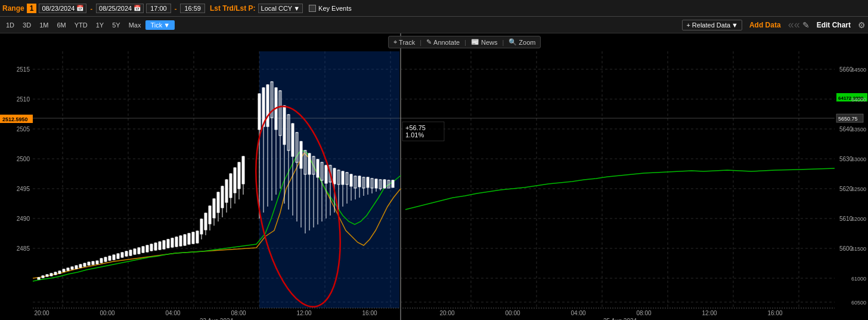 This screenshot has width=868, height=320. What do you see at coordinates (32, 8) in the screenshot?
I see `range-number: 1` at bounding box center [32, 8].